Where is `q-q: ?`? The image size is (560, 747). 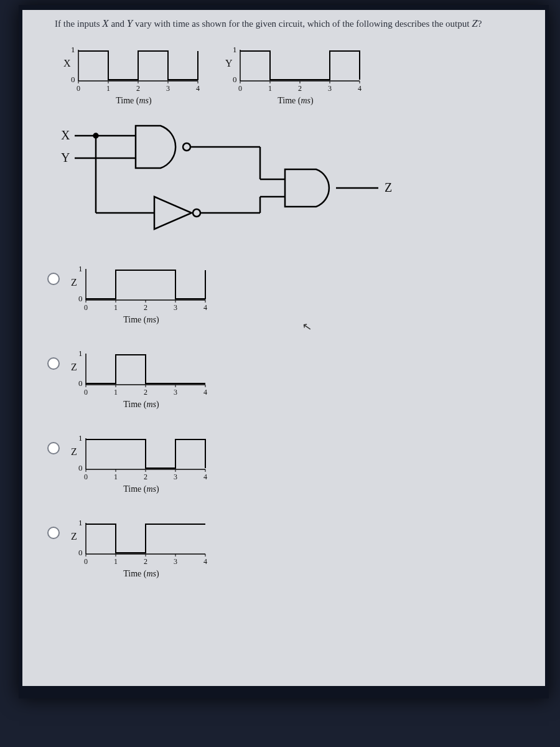
q-q: ? is located at coordinates (480, 24).